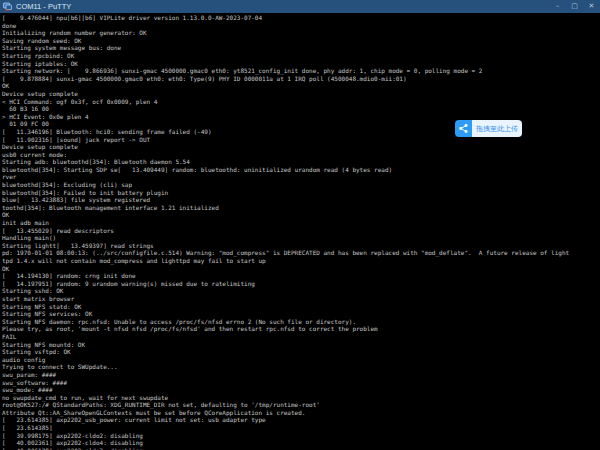 This screenshot has height=450, width=600. I want to click on terminal-line: Starting NFS daemon: rpc.nfsd: Unable to…, so click(301, 322).